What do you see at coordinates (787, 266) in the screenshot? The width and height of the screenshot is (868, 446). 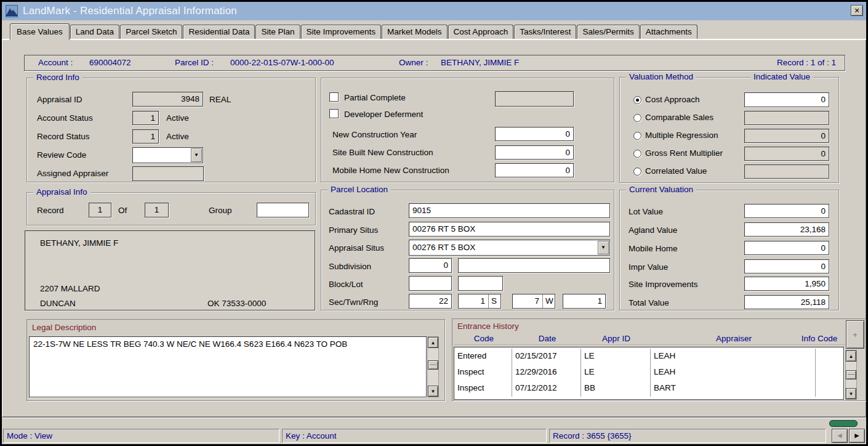 I see `impr-value-field: 0` at bounding box center [787, 266].